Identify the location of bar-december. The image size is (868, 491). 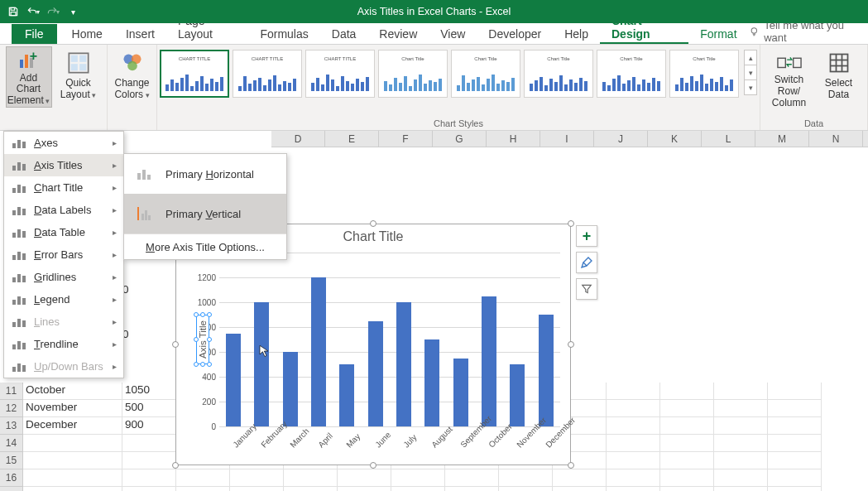
(546, 371).